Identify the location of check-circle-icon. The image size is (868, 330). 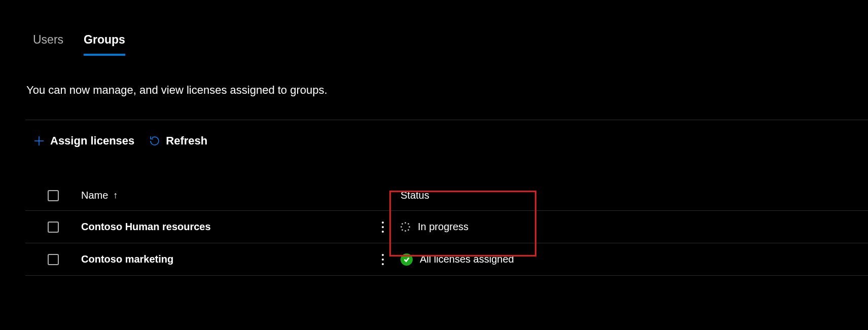
(407, 260).